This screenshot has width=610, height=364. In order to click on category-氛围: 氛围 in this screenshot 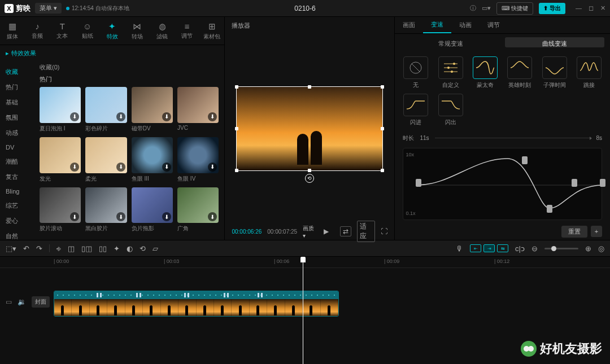, I will do `click(17, 117)`.